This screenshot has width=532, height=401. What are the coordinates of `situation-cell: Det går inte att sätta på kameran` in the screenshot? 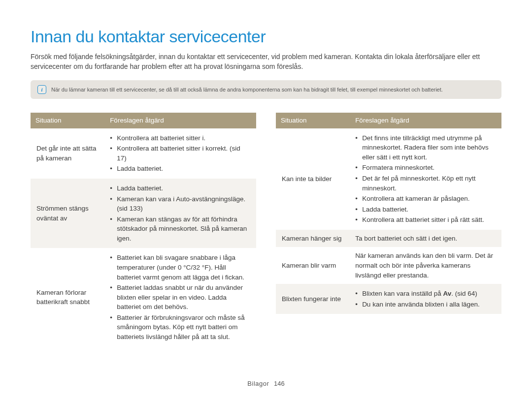 It's located at (68, 154).